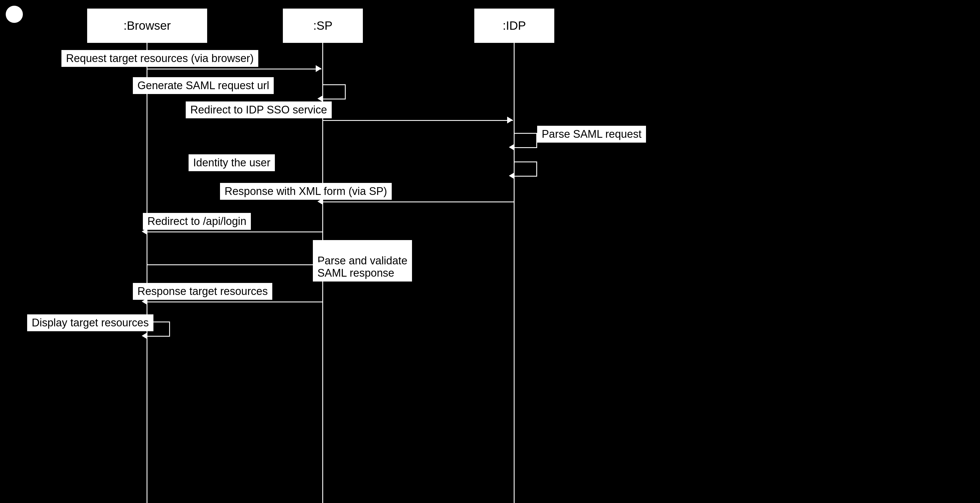 The height and width of the screenshot is (503, 980). Describe the element at coordinates (334, 99) in the screenshot. I see `self-arrow-generate-saml-bottom` at that location.